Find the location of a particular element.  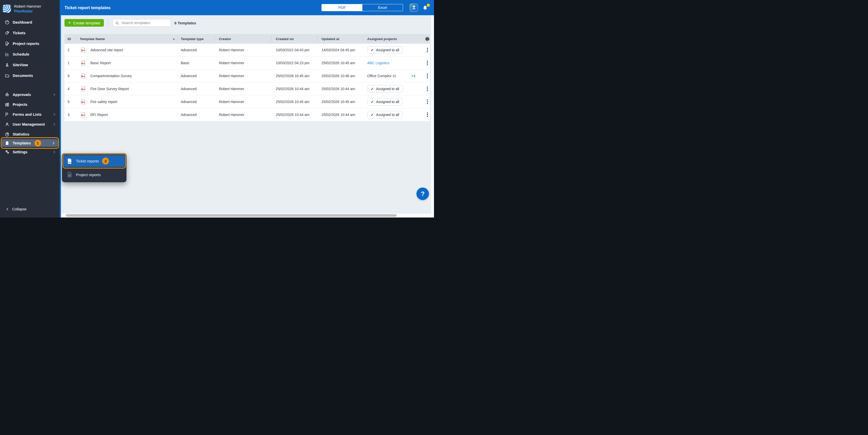

template-name-text: Compartmentation Survey is located at coordinates (111, 76).